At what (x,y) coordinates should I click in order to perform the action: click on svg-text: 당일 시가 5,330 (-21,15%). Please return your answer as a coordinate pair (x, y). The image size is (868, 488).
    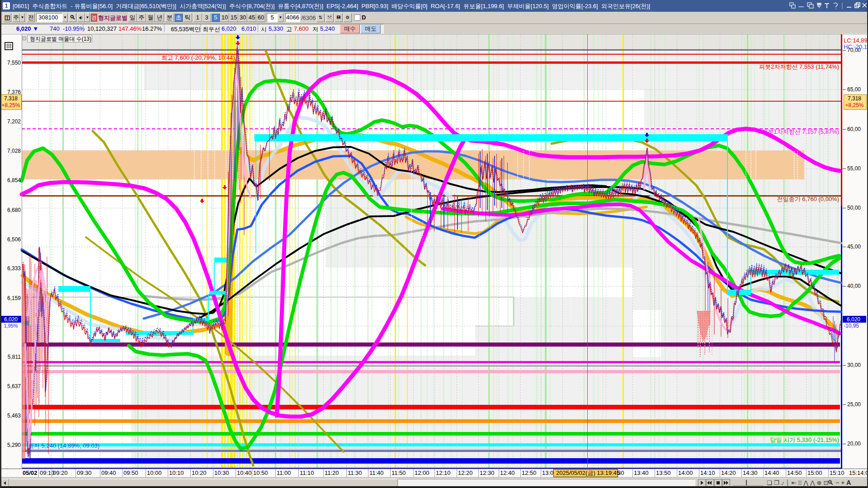
    Looking at the image, I should click on (805, 440).